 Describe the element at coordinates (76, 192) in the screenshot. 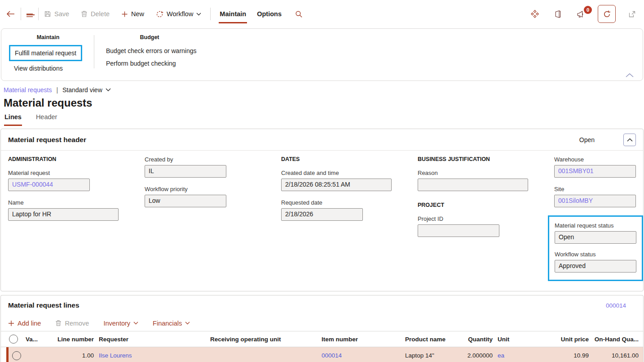

I see `column-administration: ADMINISTRATION Material request USMF-000…` at that location.